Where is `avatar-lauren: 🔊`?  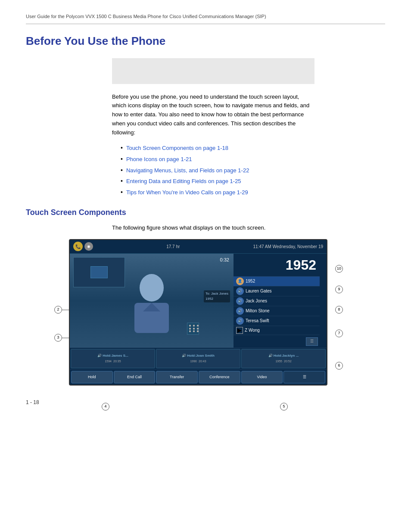 avatar-lauren: 🔊 is located at coordinates (240, 291).